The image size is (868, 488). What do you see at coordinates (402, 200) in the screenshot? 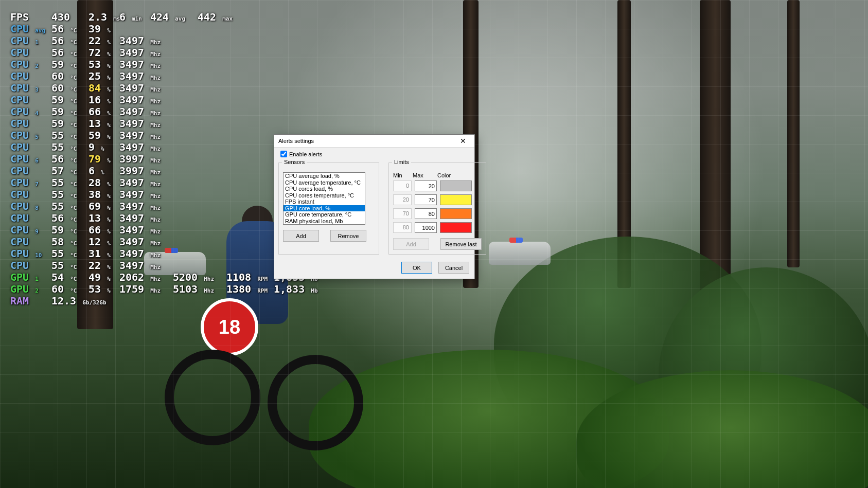
I see `limit-min: 20` at bounding box center [402, 200].